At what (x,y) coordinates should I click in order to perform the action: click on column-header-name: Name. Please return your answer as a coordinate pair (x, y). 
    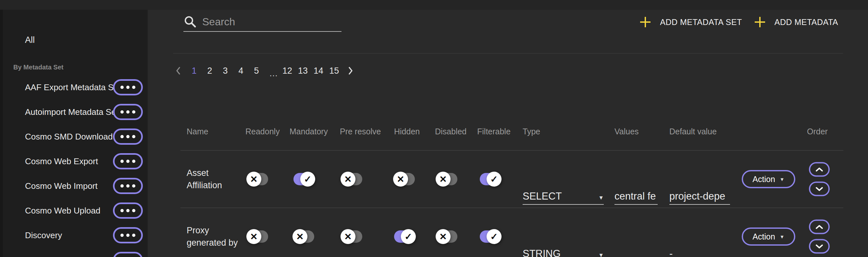
    Looking at the image, I should click on (197, 131).